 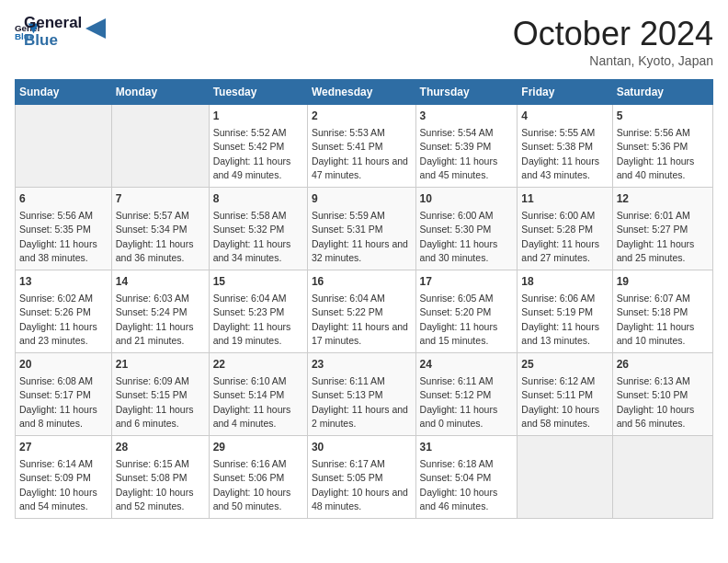 I want to click on header-thursday: Thursday, so click(x=467, y=92).